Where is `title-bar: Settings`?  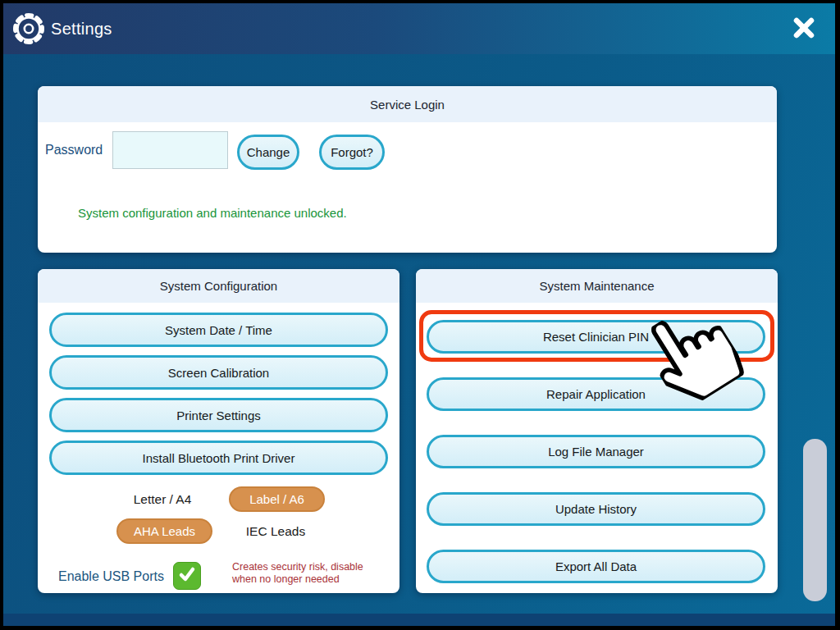
title-bar: Settings is located at coordinates (419, 29).